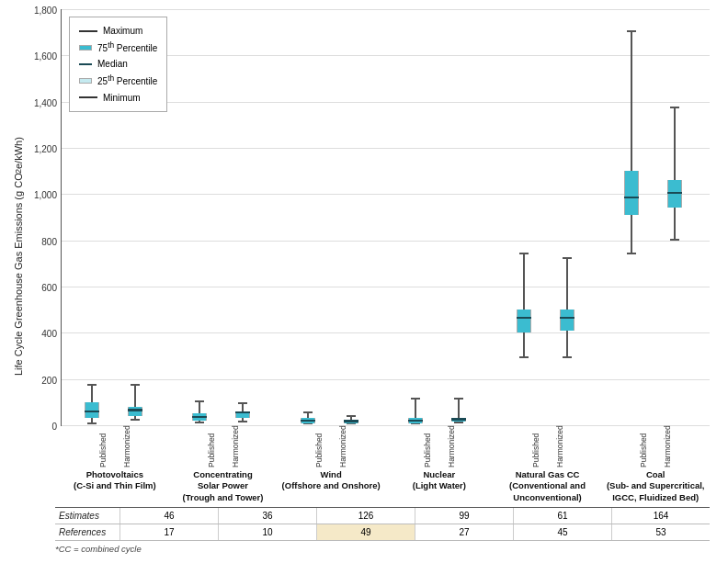 This screenshot has height=563, width=728. Describe the element at coordinates (169, 533) in the screenshot. I see `table-cell: 17` at that location.